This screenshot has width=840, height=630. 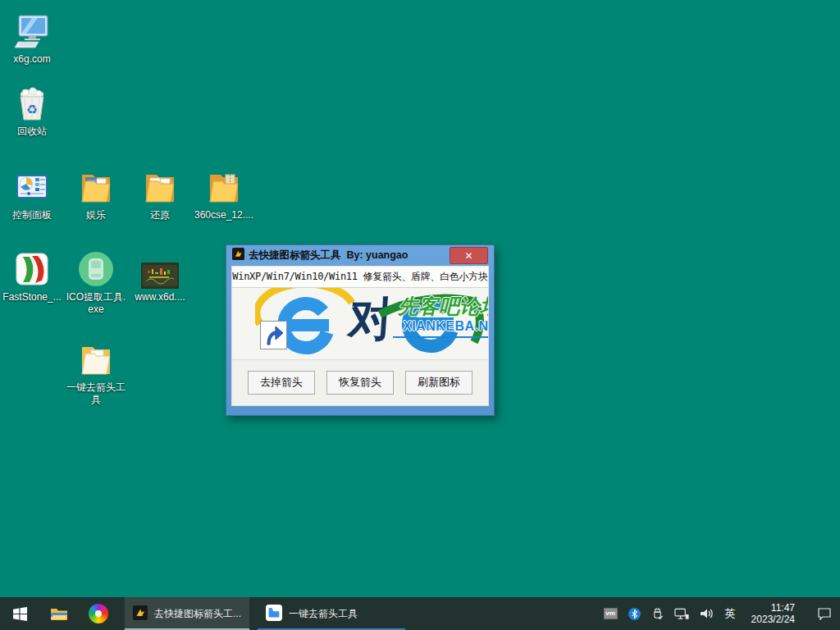 What do you see at coordinates (439, 382) in the screenshot?
I see `refresh-icons-button: 刷新图标` at bounding box center [439, 382].